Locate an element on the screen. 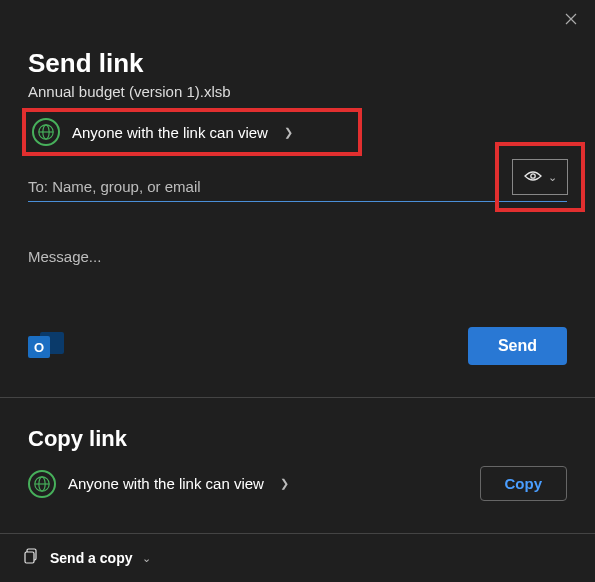 Image resolution: width=595 pixels, height=582 pixels. send-a-copy-label: Send a copy is located at coordinates (91, 558).